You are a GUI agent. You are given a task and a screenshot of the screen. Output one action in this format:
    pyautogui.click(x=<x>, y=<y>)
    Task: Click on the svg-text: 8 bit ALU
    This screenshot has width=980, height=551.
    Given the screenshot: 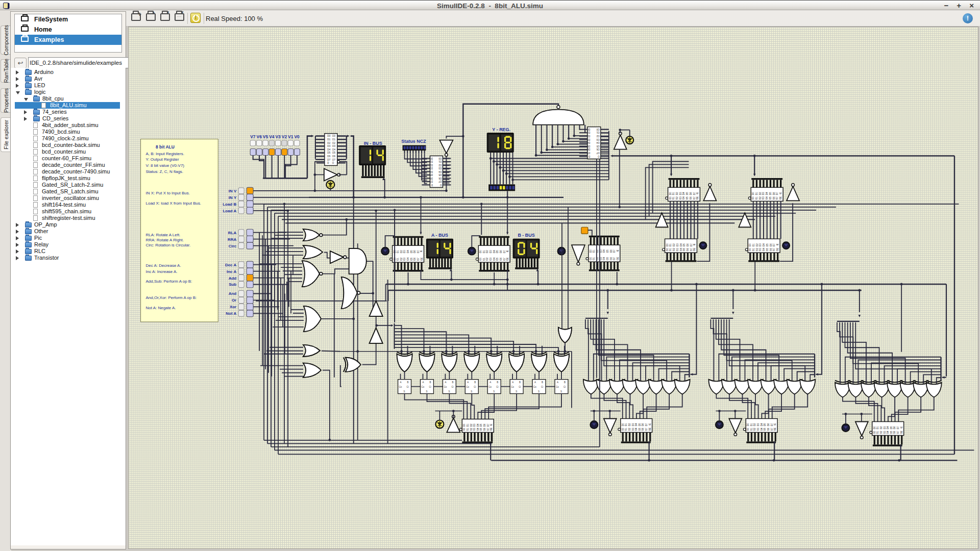 What is the action you would take?
    pyautogui.click(x=165, y=147)
    